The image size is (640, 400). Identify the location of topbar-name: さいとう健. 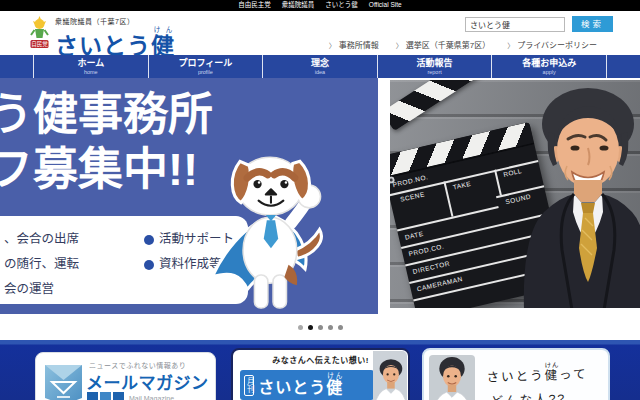
(342, 6).